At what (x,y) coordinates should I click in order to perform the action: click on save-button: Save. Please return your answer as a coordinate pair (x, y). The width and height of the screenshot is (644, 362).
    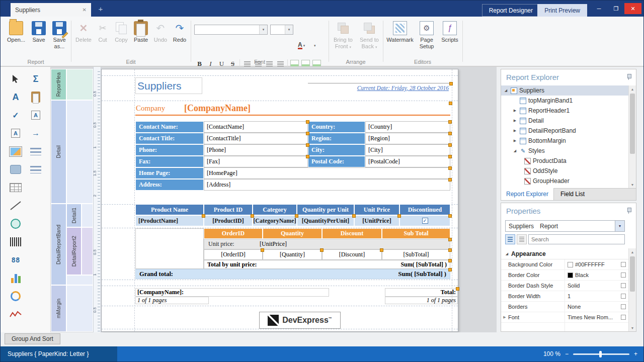
    Looking at the image, I should click on (39, 32).